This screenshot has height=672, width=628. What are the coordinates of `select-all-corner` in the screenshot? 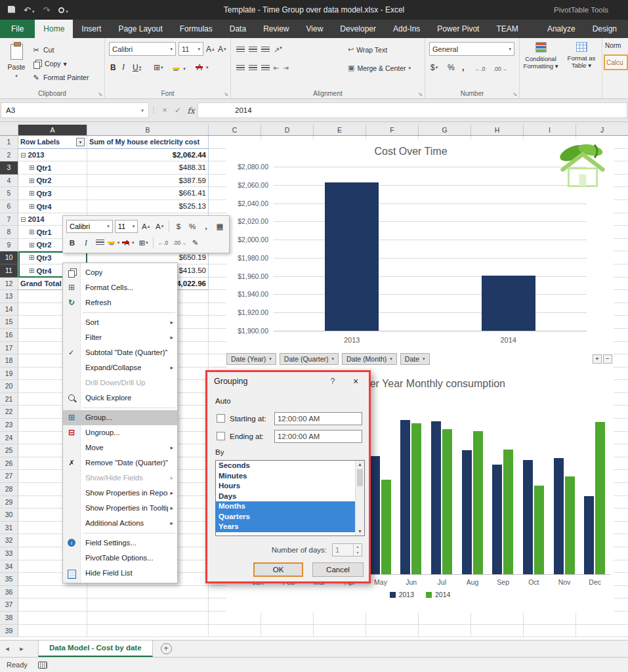 It's located at (9, 130).